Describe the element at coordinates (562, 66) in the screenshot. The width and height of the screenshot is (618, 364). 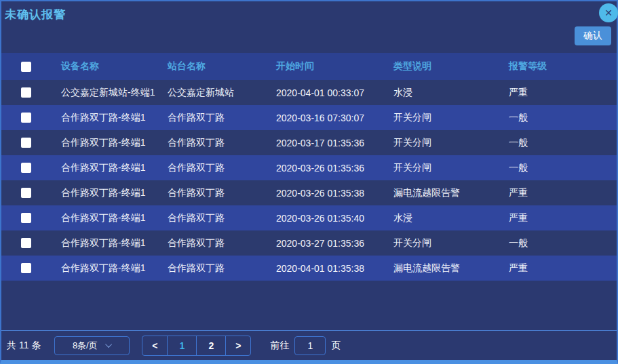
I see `column-header-level: 报警等级` at that location.